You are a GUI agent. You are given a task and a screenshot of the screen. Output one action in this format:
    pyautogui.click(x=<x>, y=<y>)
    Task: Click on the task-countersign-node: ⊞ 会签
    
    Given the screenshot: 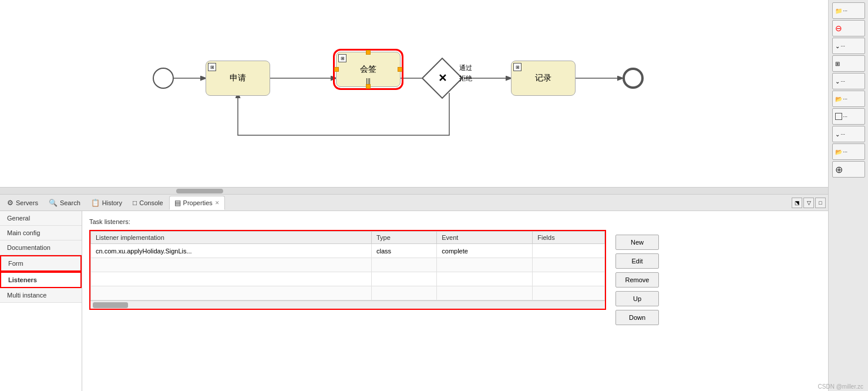 What is the action you would take?
    pyautogui.click(x=368, y=69)
    